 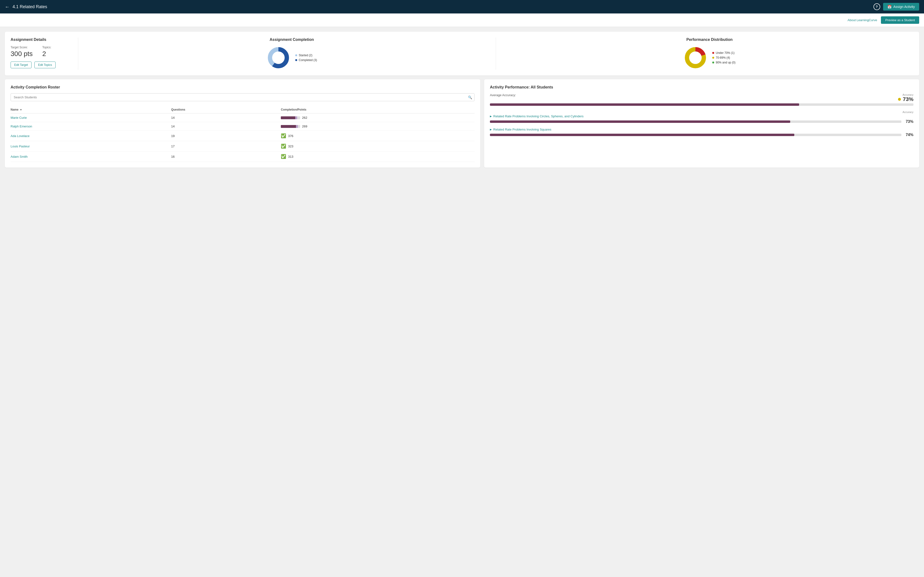 What do you see at coordinates (296, 118) in the screenshot?
I see `bar-light-segment` at bounding box center [296, 118].